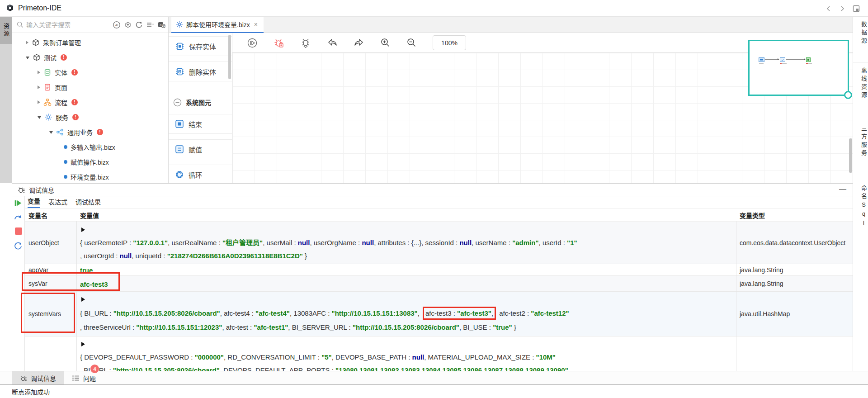  What do you see at coordinates (180, 46) in the screenshot?
I see `save-entity-chip-icon` at bounding box center [180, 46].